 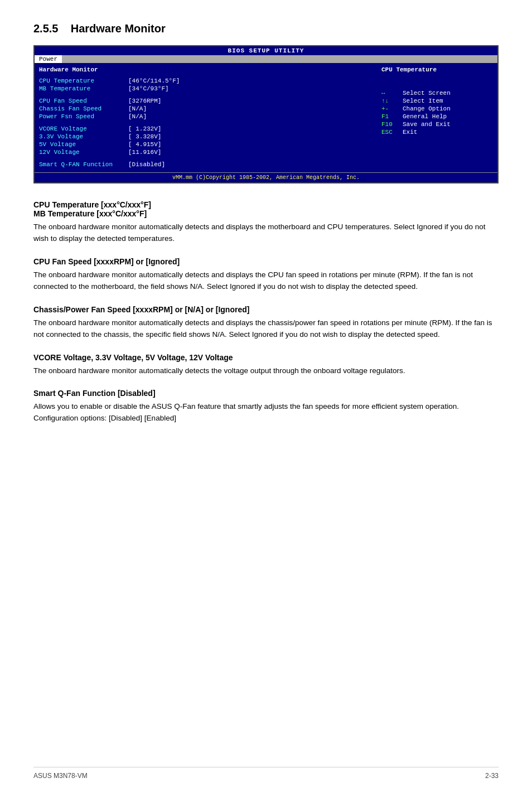 I want to click on doc-chassis-fan-heading: Chassis/Power Fan Speed [xxxxRPM] or [N/…, so click(x=266, y=310).